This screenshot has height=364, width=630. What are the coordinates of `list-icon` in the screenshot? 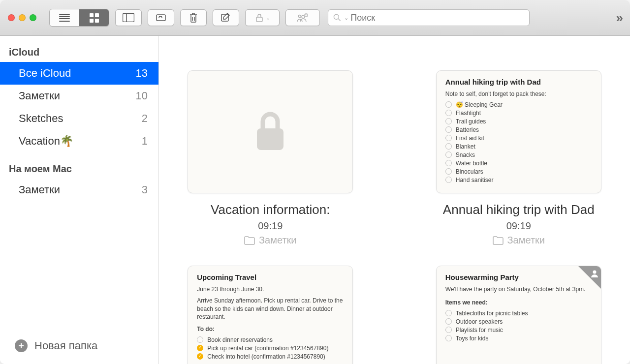 It's located at (64, 18).